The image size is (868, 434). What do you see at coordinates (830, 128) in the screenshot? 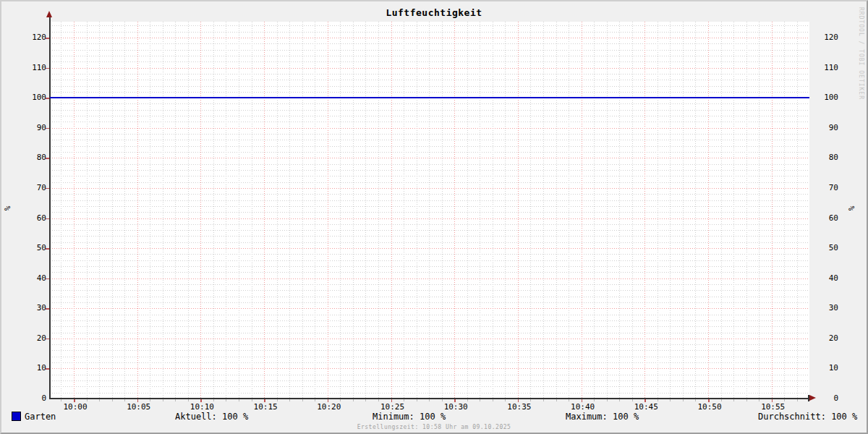
I see `y-tick-label-right: 90` at bounding box center [830, 128].